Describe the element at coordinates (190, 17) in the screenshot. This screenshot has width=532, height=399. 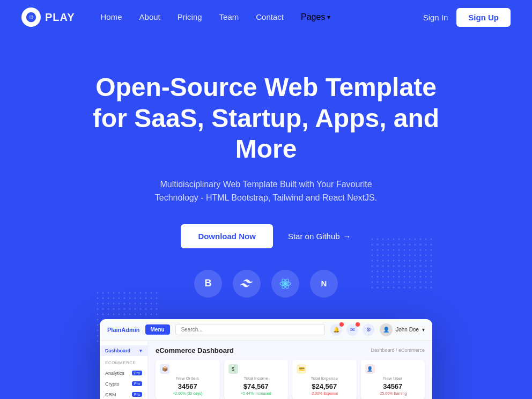
I see `nav-pricing: Pricing` at that location.